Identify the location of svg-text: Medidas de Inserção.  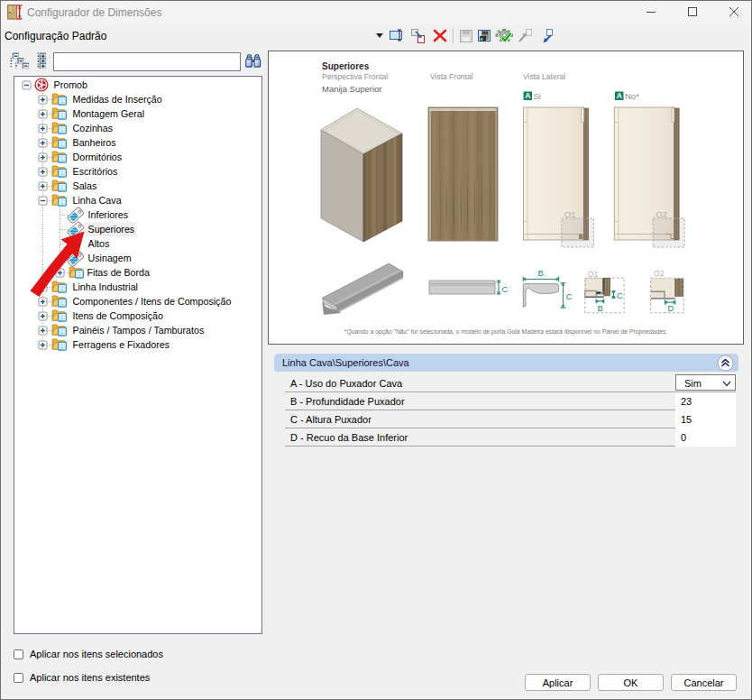
(117, 99).